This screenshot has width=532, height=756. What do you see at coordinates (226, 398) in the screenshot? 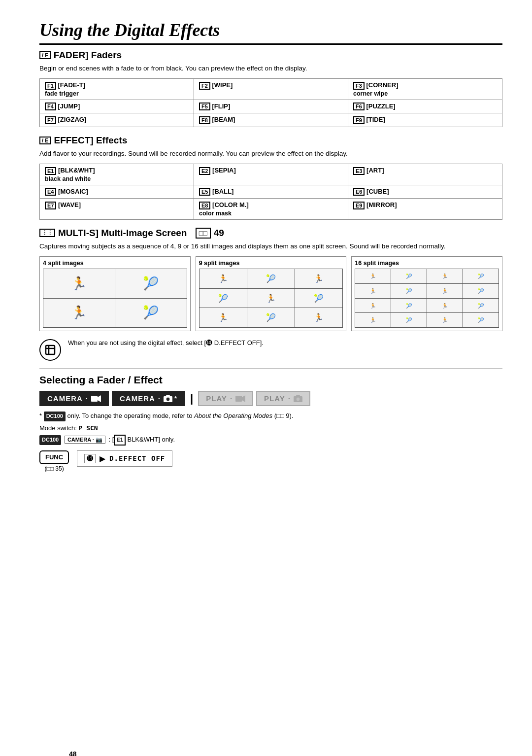
I see `play-video-button: PLAY ·` at bounding box center [226, 398].